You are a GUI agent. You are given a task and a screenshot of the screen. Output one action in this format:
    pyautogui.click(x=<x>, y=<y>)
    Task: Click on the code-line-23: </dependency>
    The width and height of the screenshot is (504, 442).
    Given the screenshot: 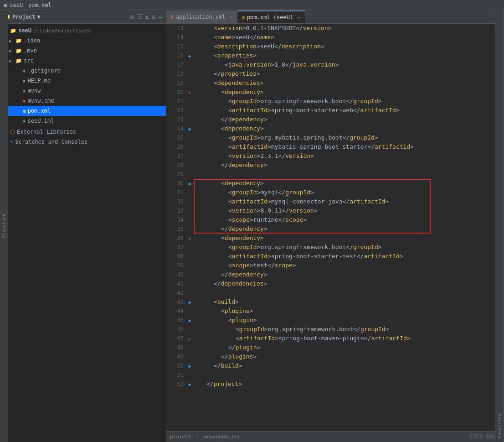 What is the action you would take?
    pyautogui.click(x=349, y=120)
    